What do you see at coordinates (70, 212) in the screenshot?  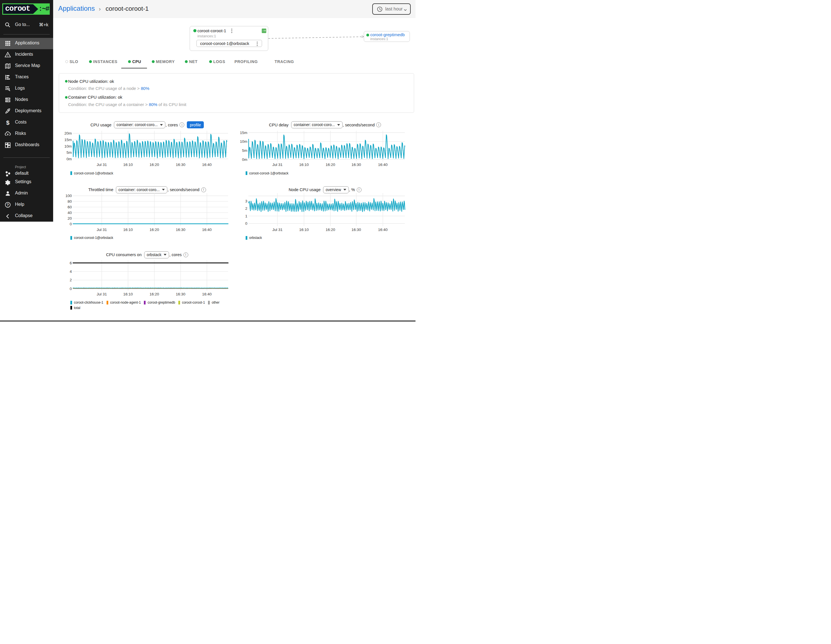 I see `svg-text: 40` at bounding box center [70, 212].